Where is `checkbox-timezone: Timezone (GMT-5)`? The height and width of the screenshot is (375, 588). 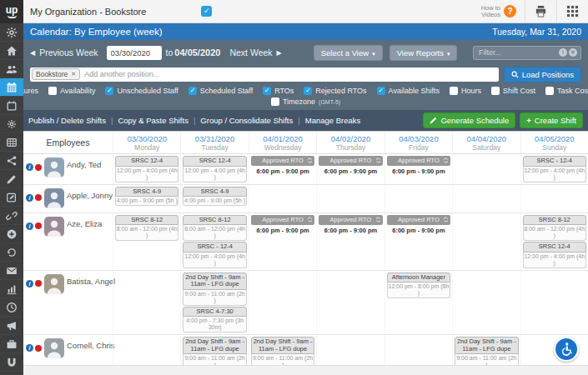
checkbox-timezone: Timezone (GMT-5) is located at coordinates (305, 102).